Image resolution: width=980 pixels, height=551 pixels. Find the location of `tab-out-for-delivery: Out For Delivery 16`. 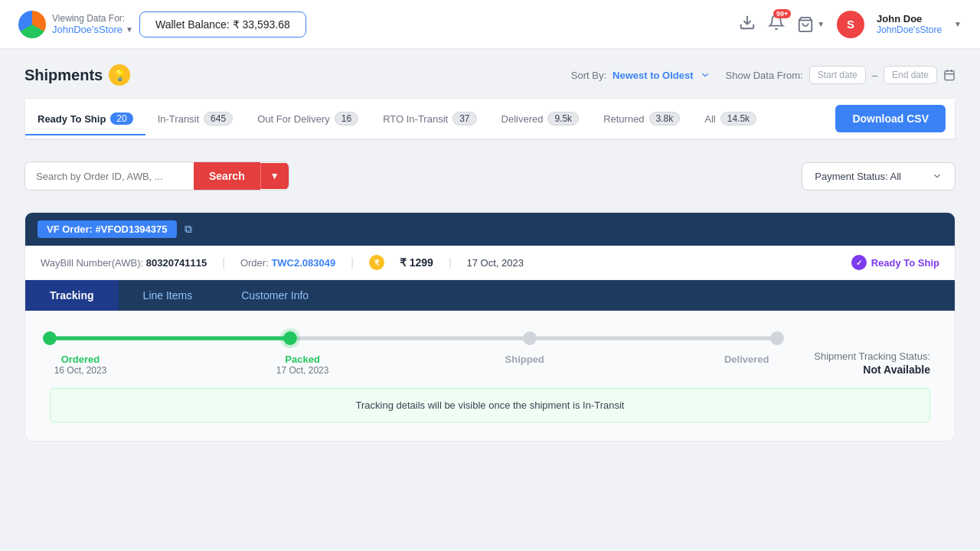

tab-out-for-delivery: Out For Delivery 16 is located at coordinates (308, 119).